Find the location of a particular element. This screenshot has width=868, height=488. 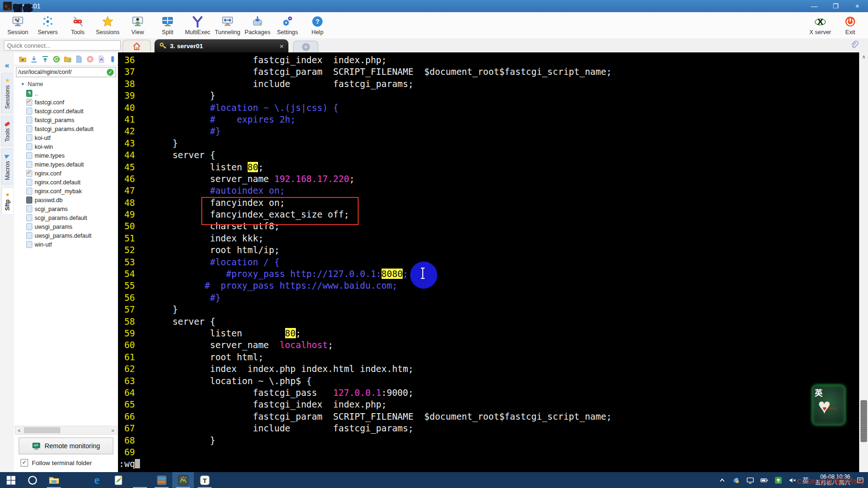

split-icon is located at coordinates (168, 22).